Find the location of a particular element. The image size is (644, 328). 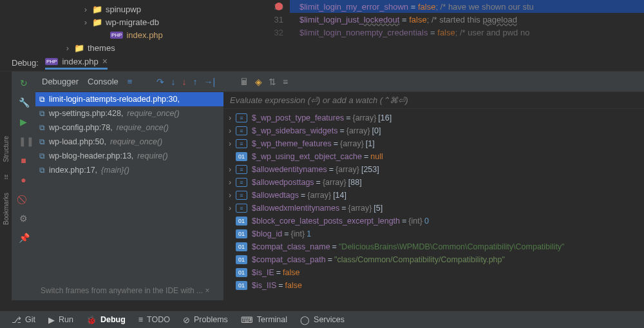

bug-icon: 🐞 is located at coordinates (91, 320).